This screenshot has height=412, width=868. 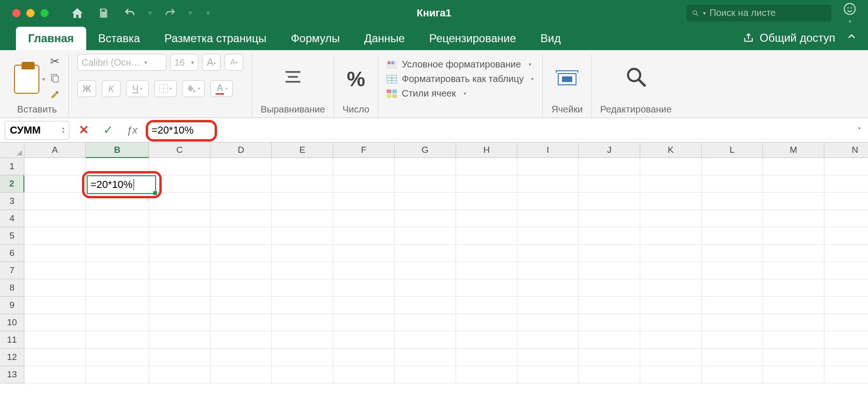 What do you see at coordinates (165, 89) in the screenshot?
I see `borders-button: ▾` at bounding box center [165, 89].